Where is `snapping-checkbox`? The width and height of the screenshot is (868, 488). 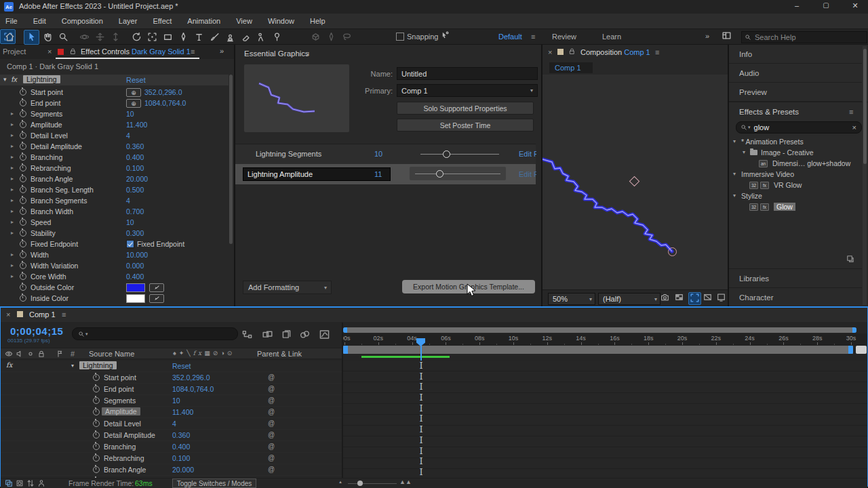 snapping-checkbox is located at coordinates (400, 37).